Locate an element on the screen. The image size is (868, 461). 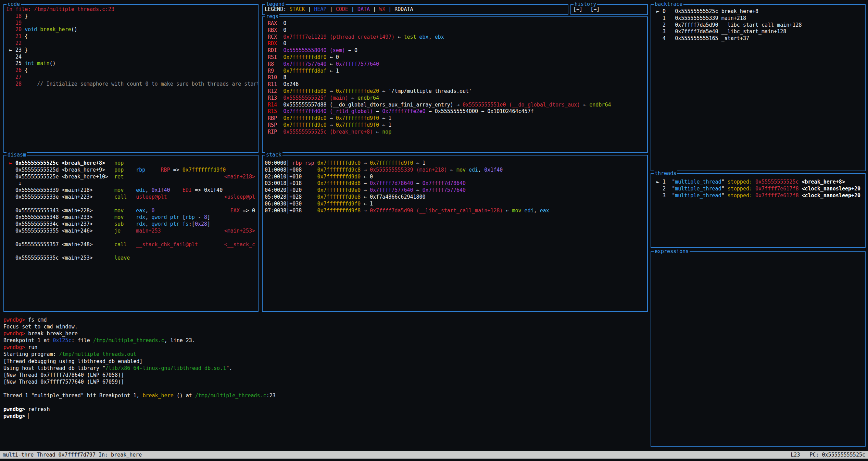
text-segment: 0x55555555525d <break_here+9> is located at coordinates (60, 170).